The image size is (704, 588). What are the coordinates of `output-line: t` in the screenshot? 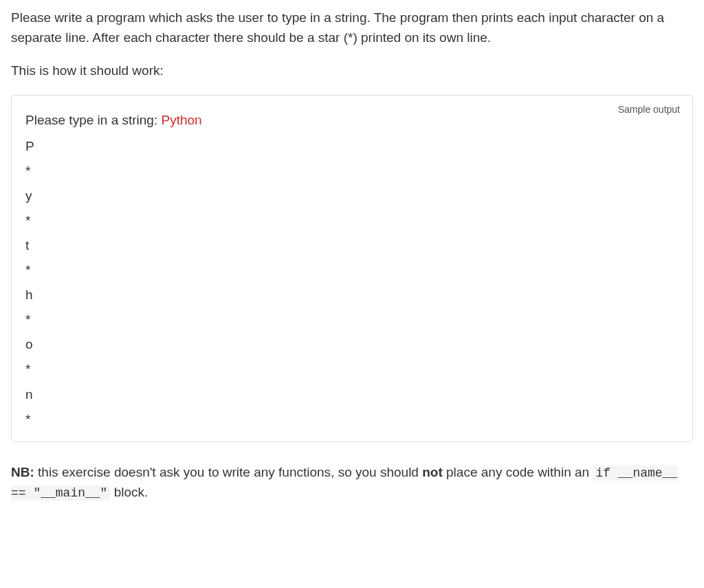 It's located at (352, 246).